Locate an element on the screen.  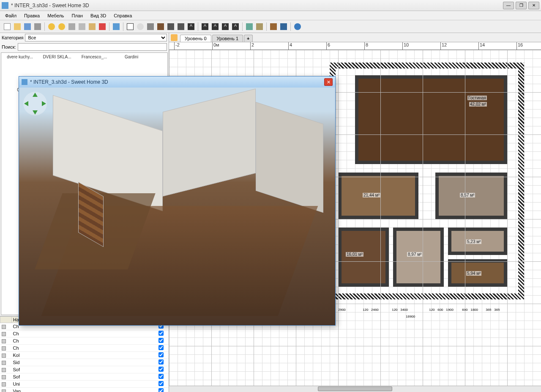
col-check is located at coordinates (6, 320).